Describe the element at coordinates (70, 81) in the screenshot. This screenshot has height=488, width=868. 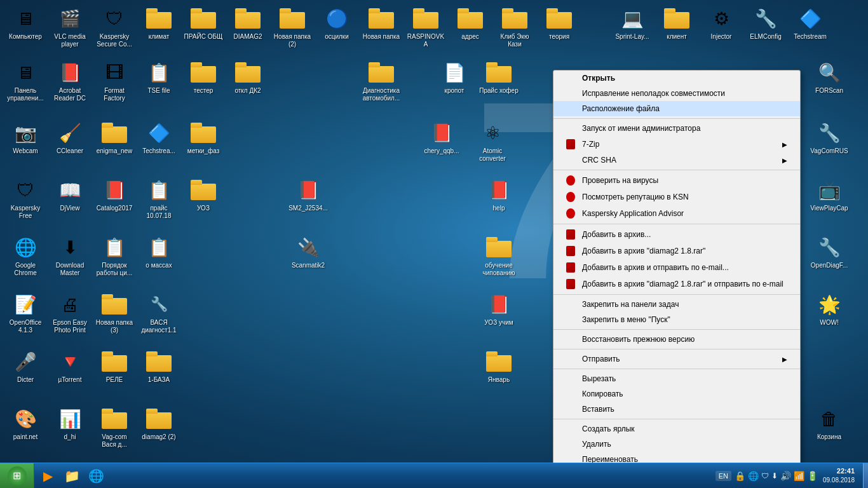
I see `icon-acrobat: 📕 Acrobat Reader DC` at that location.